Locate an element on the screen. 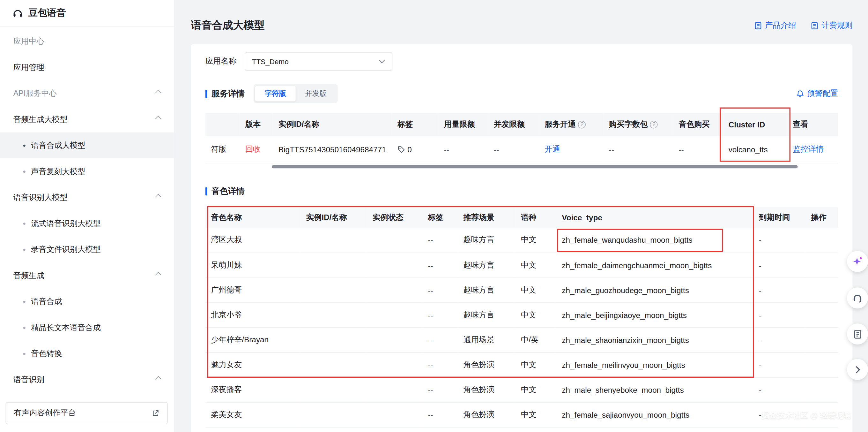 The height and width of the screenshot is (432, 868). cell-voice-name: 魅力女友 is located at coordinates (253, 365).